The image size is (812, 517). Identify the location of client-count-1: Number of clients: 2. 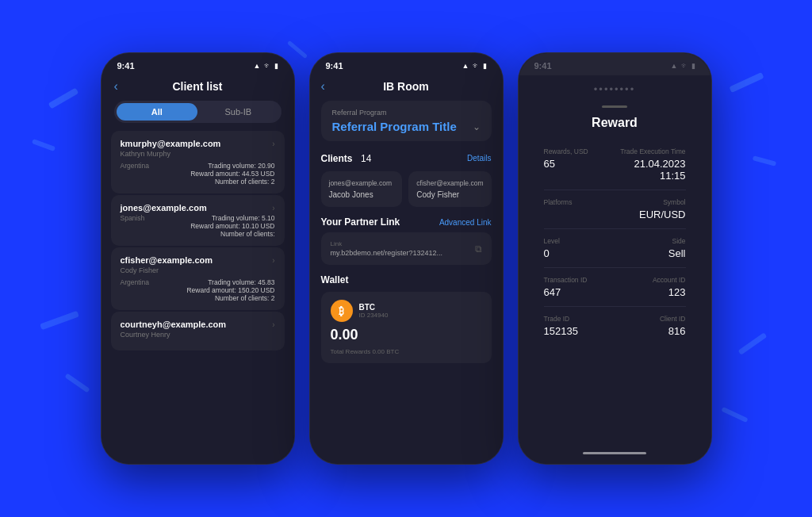
(245, 182).